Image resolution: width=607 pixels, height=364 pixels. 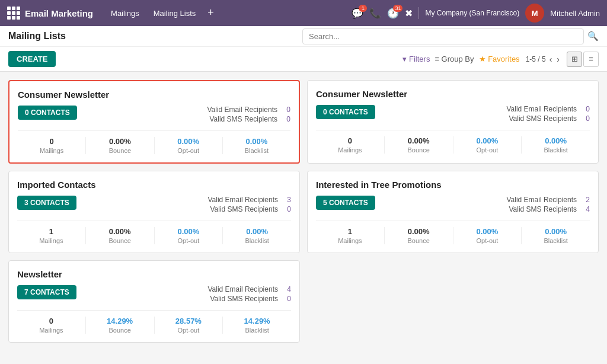 What do you see at coordinates (289, 289) in the screenshot?
I see `valid-email-val: 4` at bounding box center [289, 289].